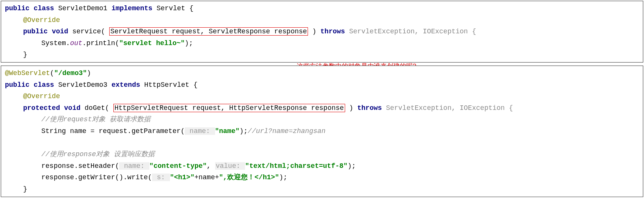 The image size is (644, 216). What do you see at coordinates (322, 131) in the screenshot?
I see `code-line: String name = request.getParameter( name…` at bounding box center [322, 131].